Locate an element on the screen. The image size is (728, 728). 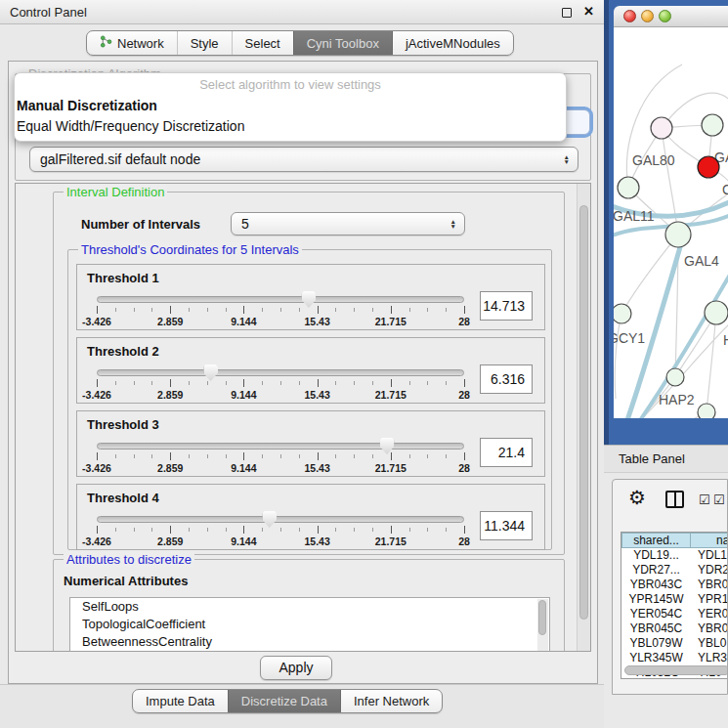
threshold-value-field: 21.4 is located at coordinates (506, 452).